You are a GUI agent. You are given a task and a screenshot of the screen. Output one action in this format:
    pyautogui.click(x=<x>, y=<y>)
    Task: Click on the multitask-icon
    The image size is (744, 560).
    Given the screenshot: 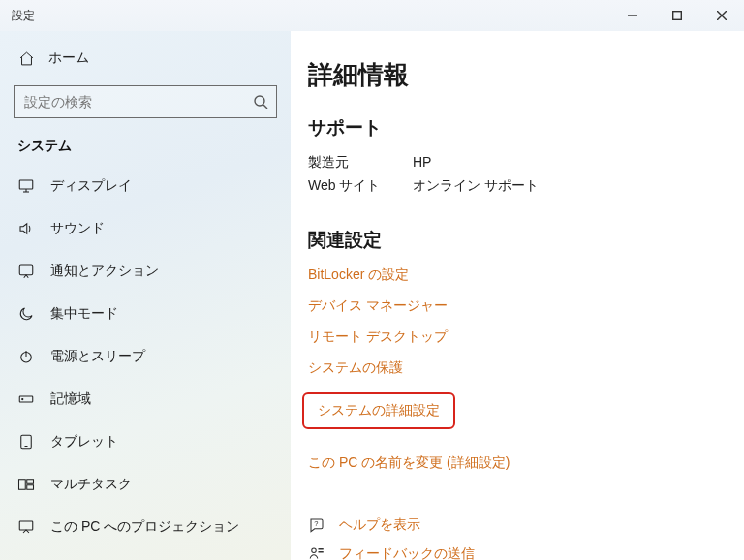 What is the action you would take?
    pyautogui.click(x=26, y=484)
    